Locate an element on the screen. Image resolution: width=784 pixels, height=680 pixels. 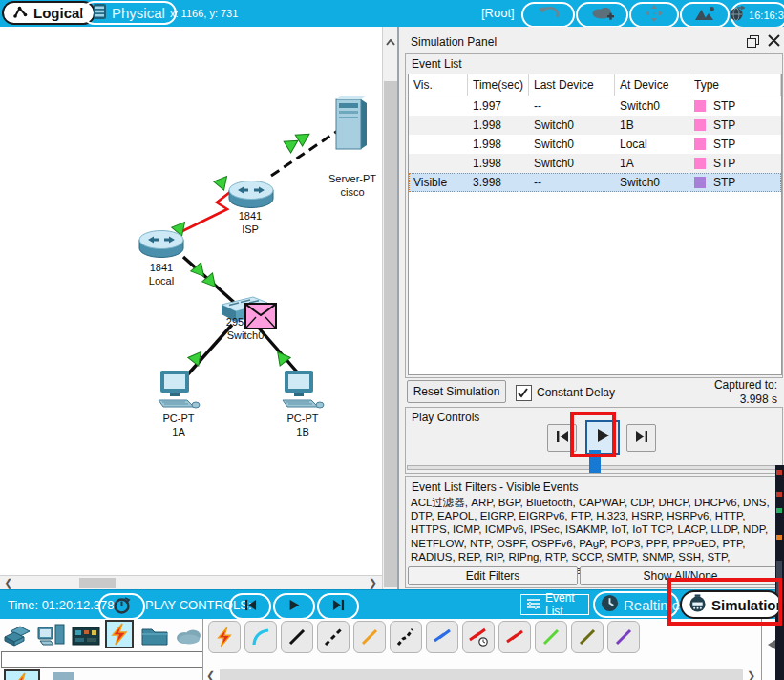
float-window-icon is located at coordinates (752, 43).